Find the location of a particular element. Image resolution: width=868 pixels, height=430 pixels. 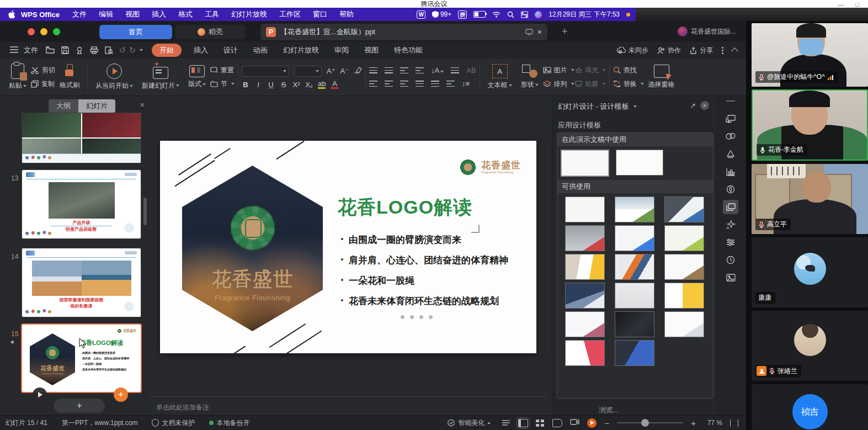

menu-slideshow: 幻灯片放映 is located at coordinates (249, 14).